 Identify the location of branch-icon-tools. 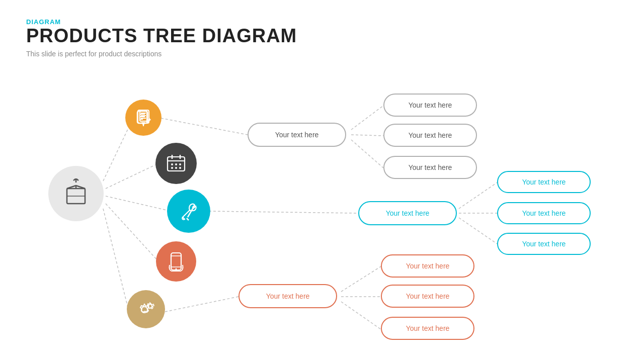
(189, 211).